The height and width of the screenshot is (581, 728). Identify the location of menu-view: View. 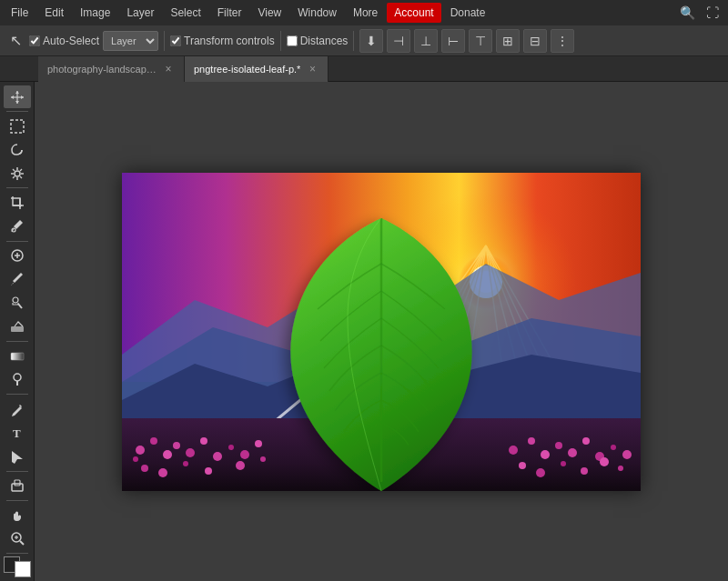
(269, 13).